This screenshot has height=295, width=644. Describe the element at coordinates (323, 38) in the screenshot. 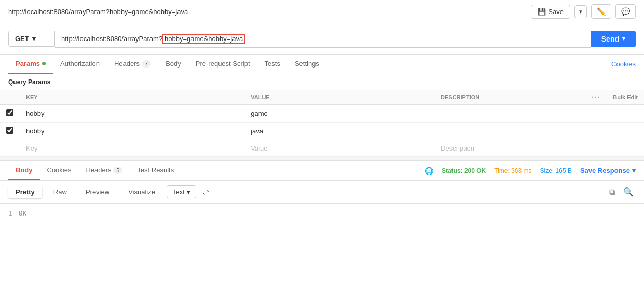

I see `url-input: http://localhost:8080/arrayParam?hobby=g…` at that location.